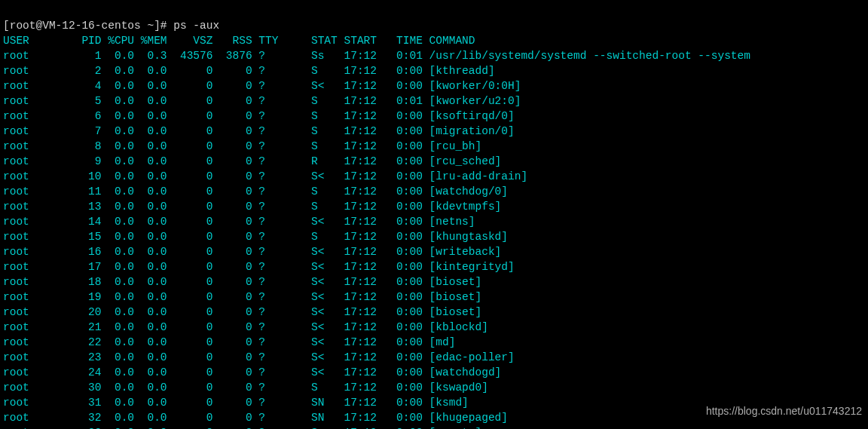 This screenshot has width=868, height=429. What do you see at coordinates (434, 357) in the screenshot?
I see `process-row: root 23 0.0 0.0 0 0 ? S< 17:12 0:00 [eda…` at bounding box center [434, 357].